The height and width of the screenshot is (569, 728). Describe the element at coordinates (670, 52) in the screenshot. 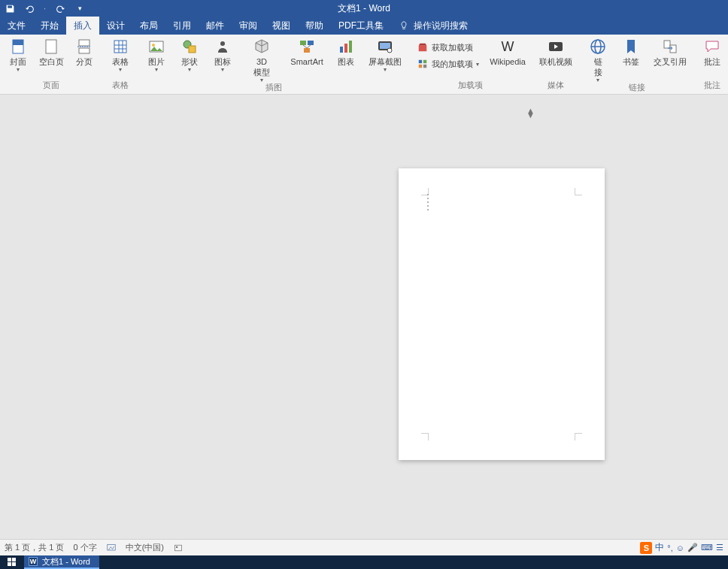

I see `xref-button: 交叉引用` at that location.